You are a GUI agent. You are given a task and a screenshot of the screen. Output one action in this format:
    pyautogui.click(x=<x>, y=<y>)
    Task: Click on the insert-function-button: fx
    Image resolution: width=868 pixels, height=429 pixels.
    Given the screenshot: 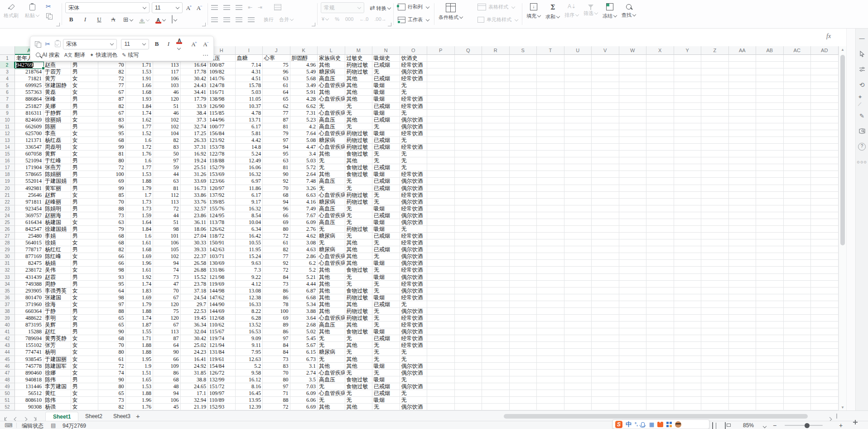 What is the action you would take?
    pyautogui.click(x=829, y=36)
    